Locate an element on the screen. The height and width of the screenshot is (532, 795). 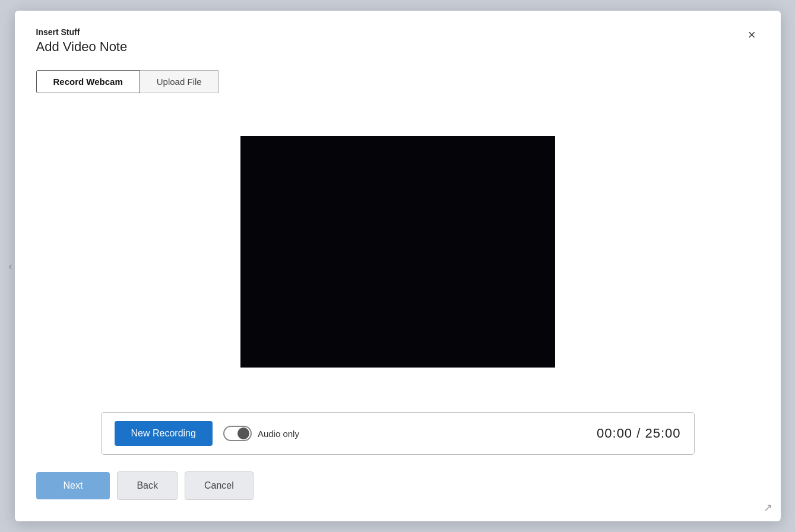
cancel-button: Cancel is located at coordinates (219, 486).